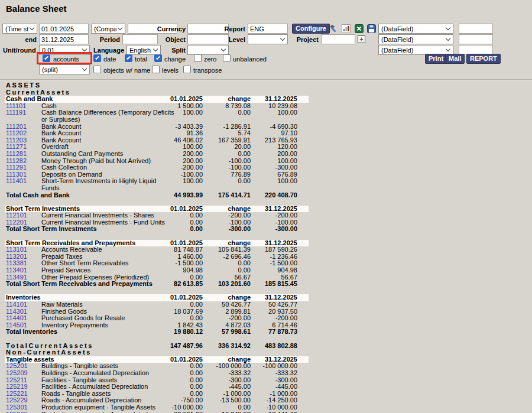 Image resolution: width=532 pixels, height=413 pixels. Describe the element at coordinates (109, 412) in the screenshot. I see `account-name: Production equipment - Accumulated Depre…` at that location.